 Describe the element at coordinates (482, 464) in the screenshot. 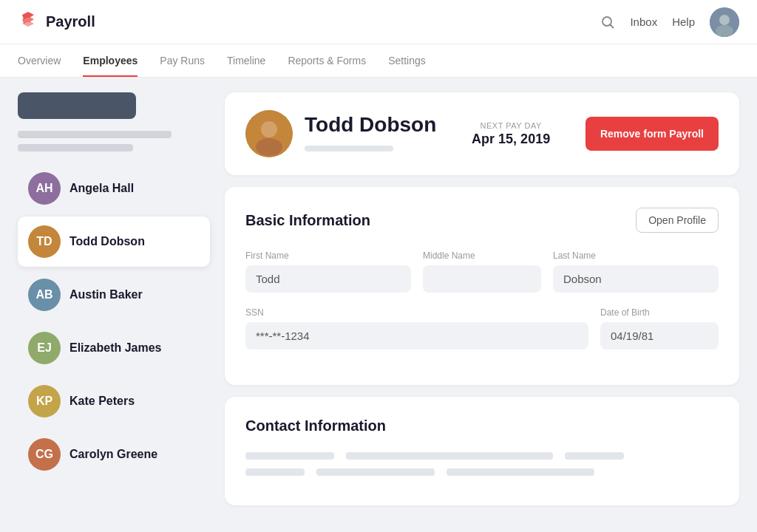

I see `contact-skeleton` at that location.